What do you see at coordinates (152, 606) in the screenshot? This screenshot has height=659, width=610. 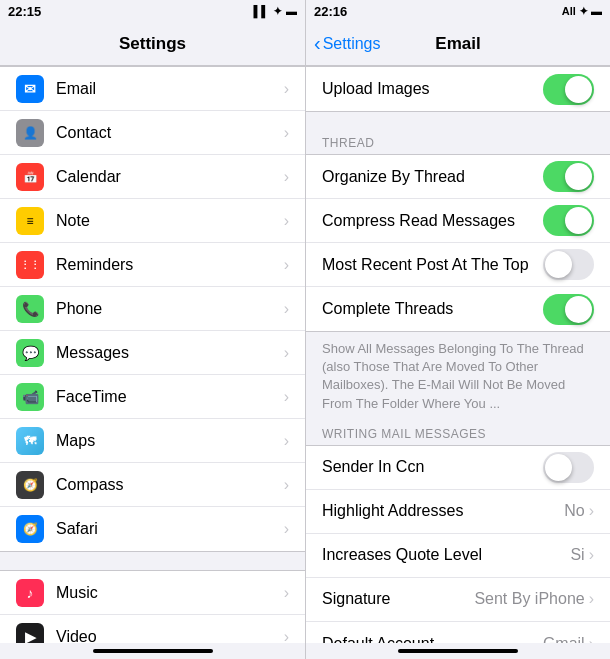 I see `settings-group-2: ♪ Music › ▶ Video › 🌻 Picture ›` at bounding box center [152, 606].